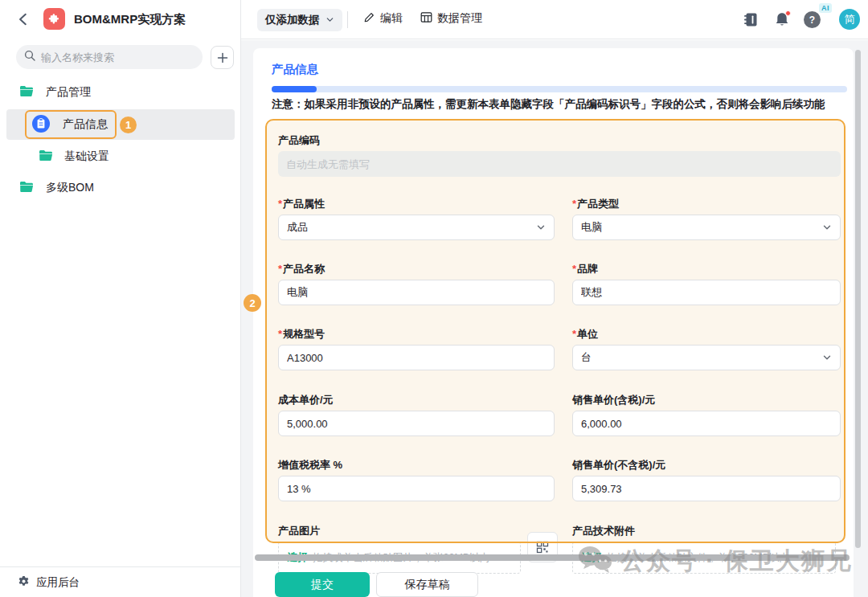  Describe the element at coordinates (121, 582) in the screenshot. I see `app-backend-button: 应用后台` at that location.